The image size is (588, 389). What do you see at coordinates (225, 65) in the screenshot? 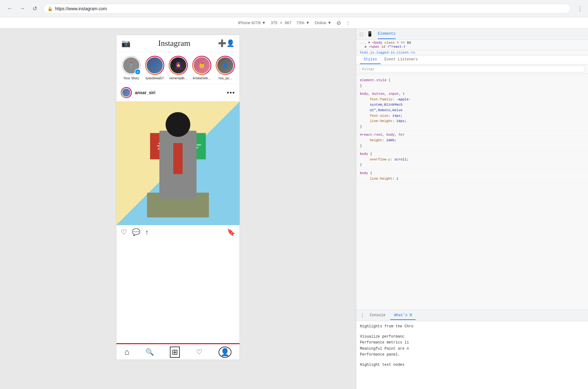
I see `story-avatar-wrapper-5: 👤` at bounding box center [225, 65].